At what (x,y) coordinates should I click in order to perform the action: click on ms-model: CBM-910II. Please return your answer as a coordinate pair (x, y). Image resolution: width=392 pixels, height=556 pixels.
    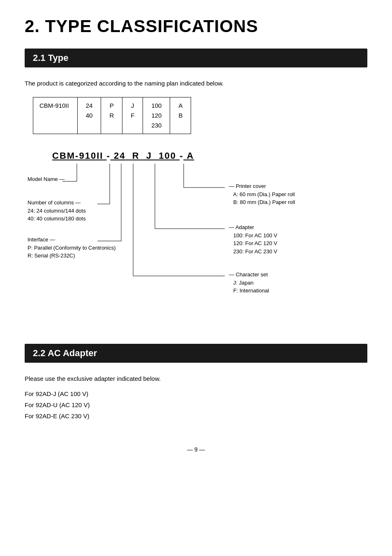
    Looking at the image, I should click on (78, 156).